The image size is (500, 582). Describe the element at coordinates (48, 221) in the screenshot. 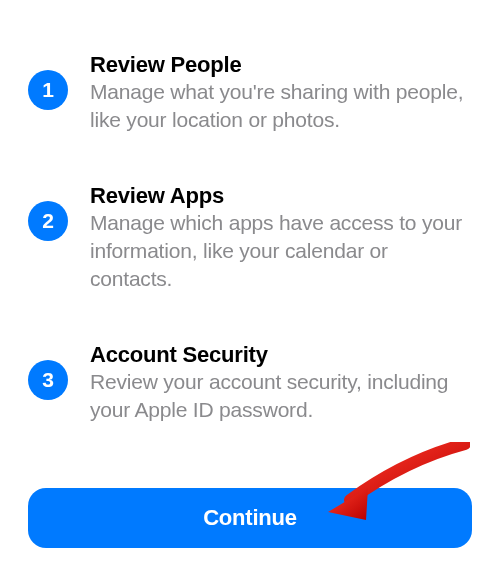

I see `step-number-badge: 2` at that location.